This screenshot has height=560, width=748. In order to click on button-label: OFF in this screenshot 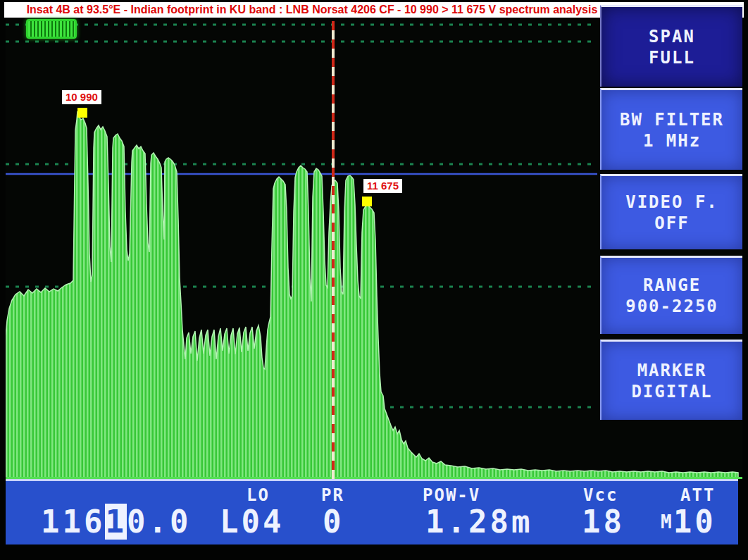, I will do `click(672, 223)`.